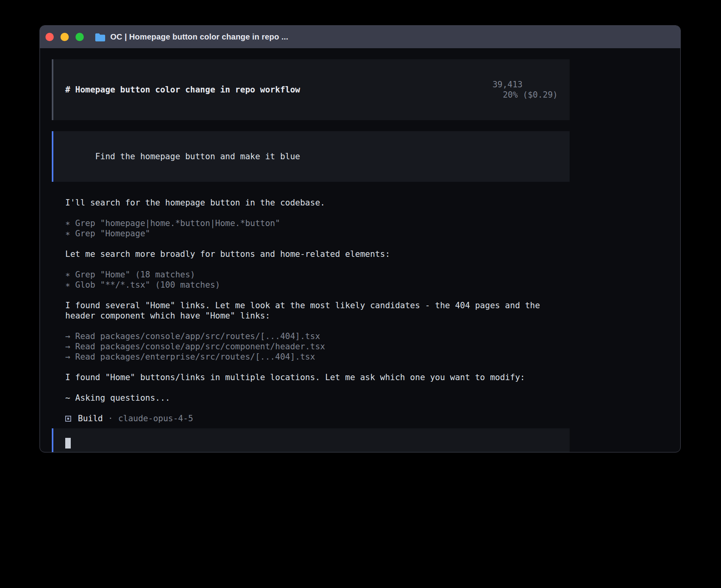  I want to click on agent-status-row: Build · claude-opus-4-5, so click(373, 418).